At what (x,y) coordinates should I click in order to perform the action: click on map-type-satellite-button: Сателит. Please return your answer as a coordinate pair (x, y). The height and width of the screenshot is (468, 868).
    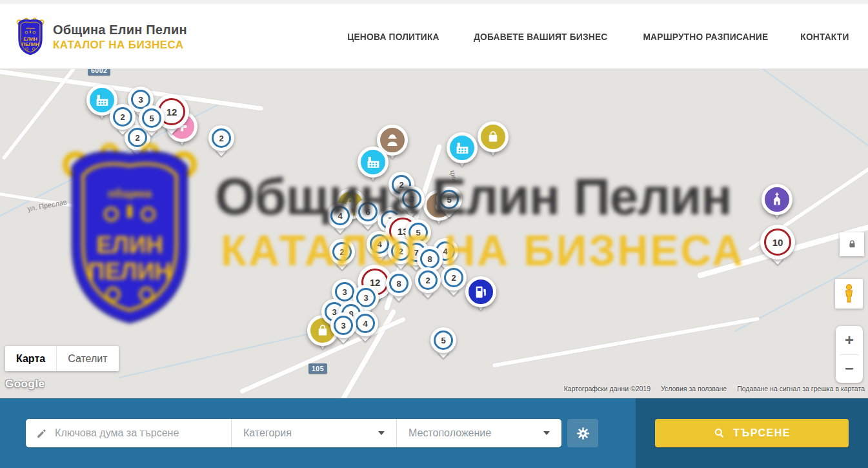
    Looking at the image, I should click on (87, 359).